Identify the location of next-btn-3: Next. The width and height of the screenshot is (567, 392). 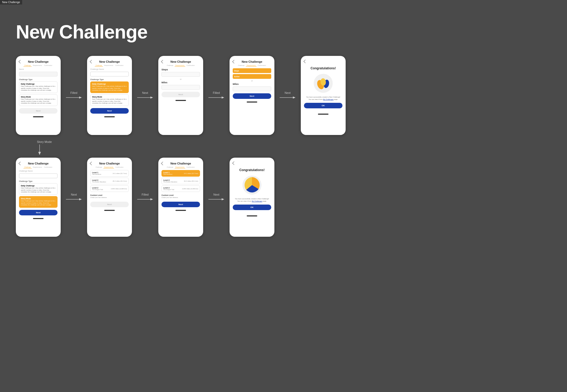
(181, 94).